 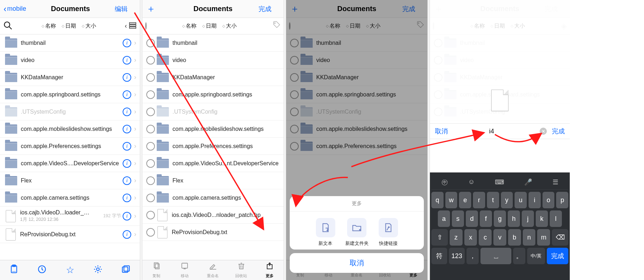 I want to click on list-item: ReProvisionDebug.txt, so click(x=213, y=232).